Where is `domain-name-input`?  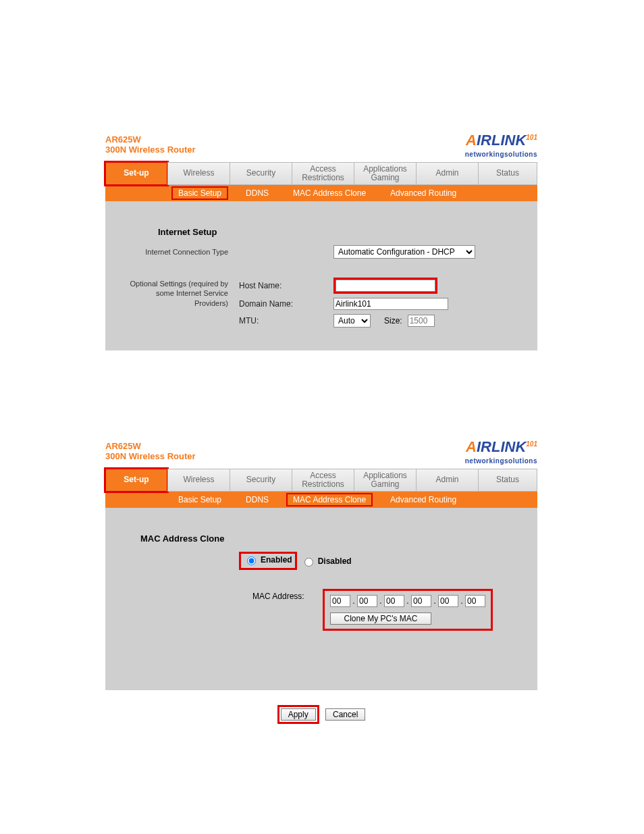
domain-name-input is located at coordinates (391, 304).